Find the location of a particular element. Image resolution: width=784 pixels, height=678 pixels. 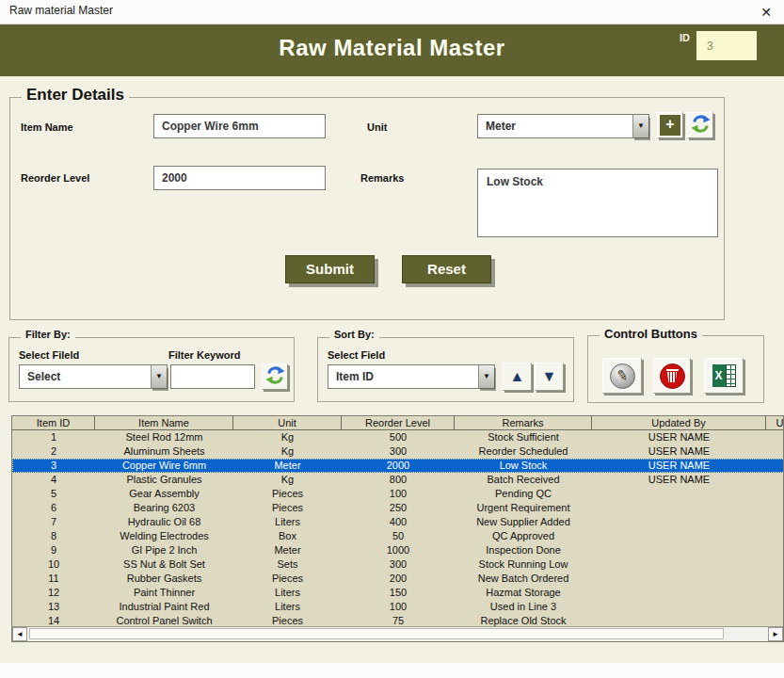

table-row: 13Industrial Paint RedLiters100Used in L… is located at coordinates (398, 606).